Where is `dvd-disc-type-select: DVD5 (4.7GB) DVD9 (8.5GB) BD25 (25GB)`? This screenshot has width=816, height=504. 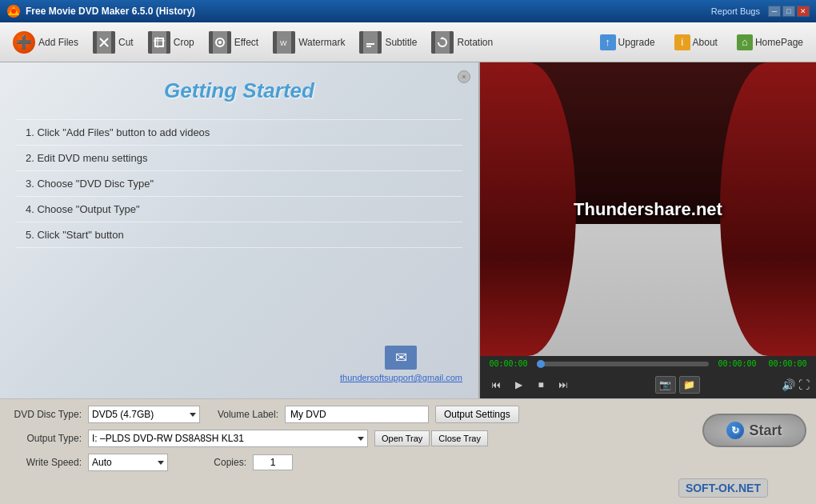
dvd-disc-type-select: DVD5 (4.7GB) DVD9 (8.5GB) BD25 (25GB) is located at coordinates (139, 414).